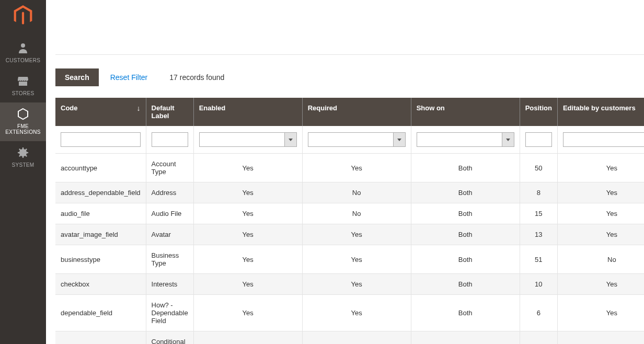 The height and width of the screenshot is (344, 644). What do you see at coordinates (601, 112) in the screenshot?
I see `col-header-editable: Editable by customers` at bounding box center [601, 112].